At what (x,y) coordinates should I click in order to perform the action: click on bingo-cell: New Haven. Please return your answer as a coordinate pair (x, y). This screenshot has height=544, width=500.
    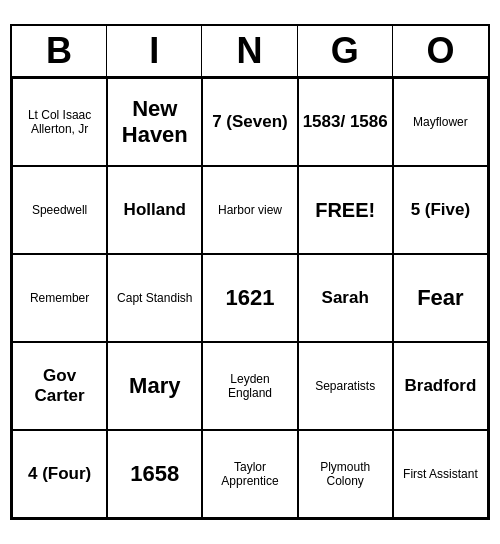
    Looking at the image, I should click on (154, 122).